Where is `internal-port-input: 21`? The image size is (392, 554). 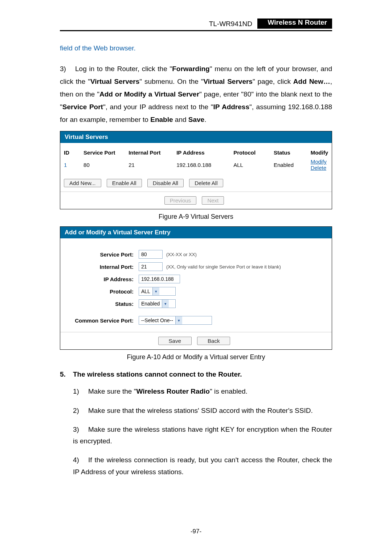 internal-port-input: 21 is located at coordinates (151, 267).